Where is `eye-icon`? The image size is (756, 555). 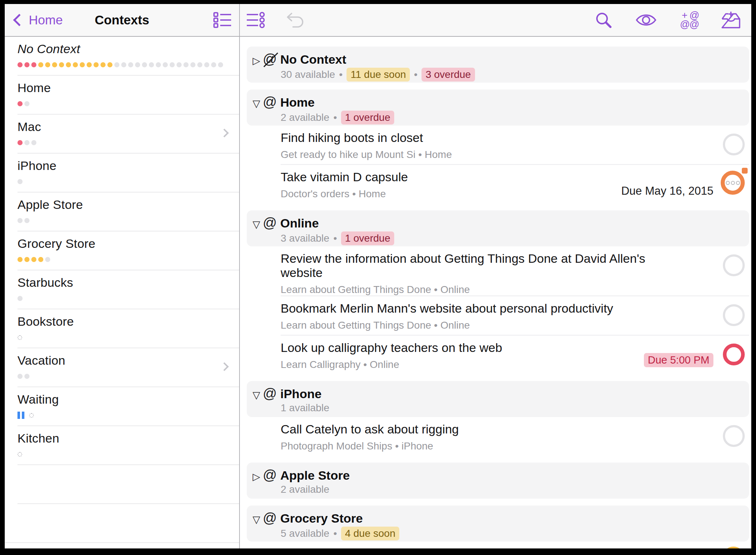 eye-icon is located at coordinates (646, 20).